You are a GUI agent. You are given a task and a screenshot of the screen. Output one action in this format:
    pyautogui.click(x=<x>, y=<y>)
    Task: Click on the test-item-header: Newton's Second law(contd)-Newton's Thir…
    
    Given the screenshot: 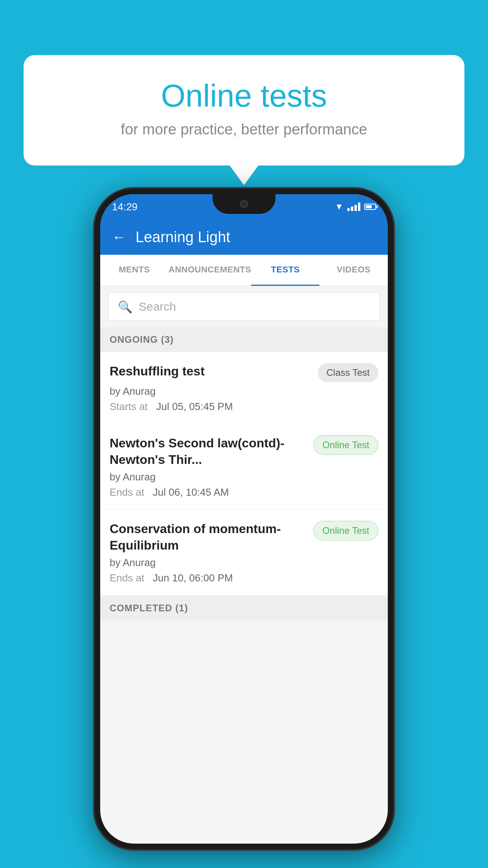 What is the action you would take?
    pyautogui.click(x=244, y=451)
    